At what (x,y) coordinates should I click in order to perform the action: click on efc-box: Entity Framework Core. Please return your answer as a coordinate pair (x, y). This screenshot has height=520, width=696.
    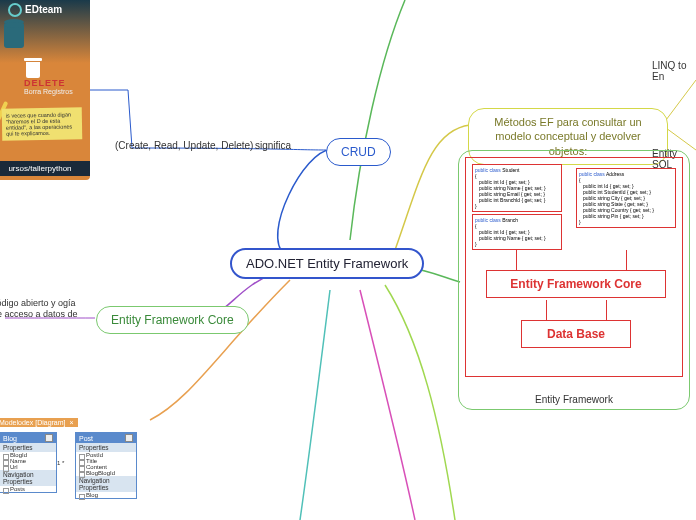
    Looking at the image, I should click on (576, 284).